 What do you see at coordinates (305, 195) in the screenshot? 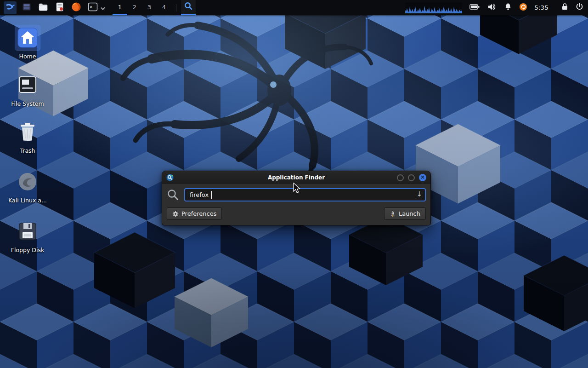
I see `search-entry-wrap: ↓` at bounding box center [305, 195].